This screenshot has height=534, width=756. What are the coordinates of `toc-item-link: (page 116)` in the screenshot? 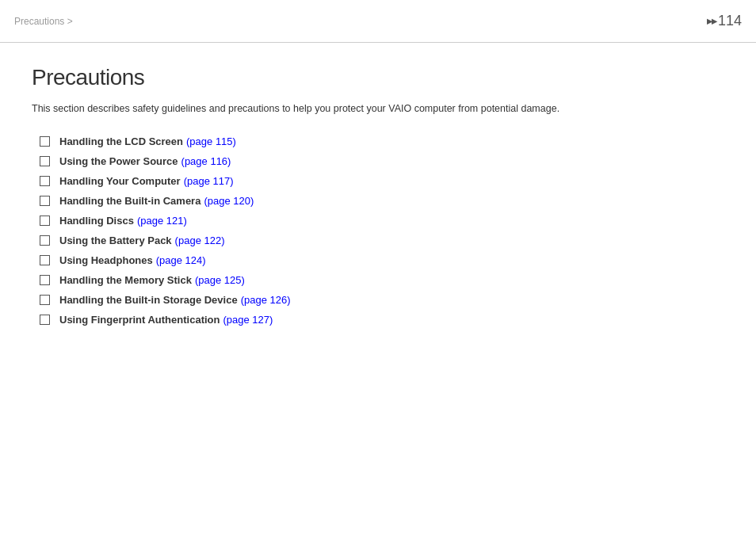 It's located at (206, 162).